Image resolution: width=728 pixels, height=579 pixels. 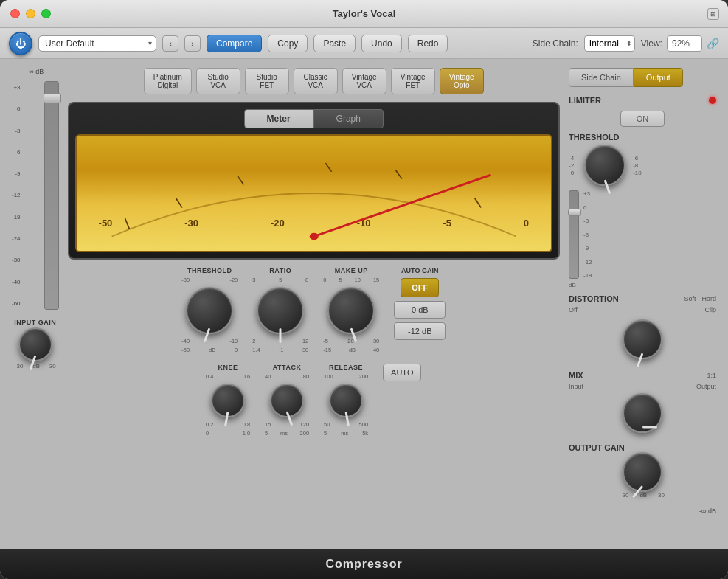 What do you see at coordinates (314, 81) in the screenshot?
I see `compressor-type-tabs: PlatinumDigital StudioVCA StudioFET Clas…` at bounding box center [314, 81].